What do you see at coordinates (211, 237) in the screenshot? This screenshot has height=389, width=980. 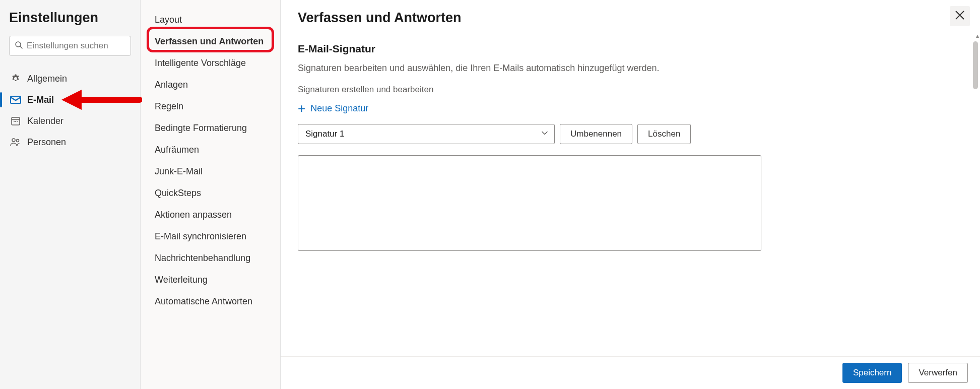 I see `subnav-item-sync-email: E-Mail synchronisieren` at bounding box center [211, 237].